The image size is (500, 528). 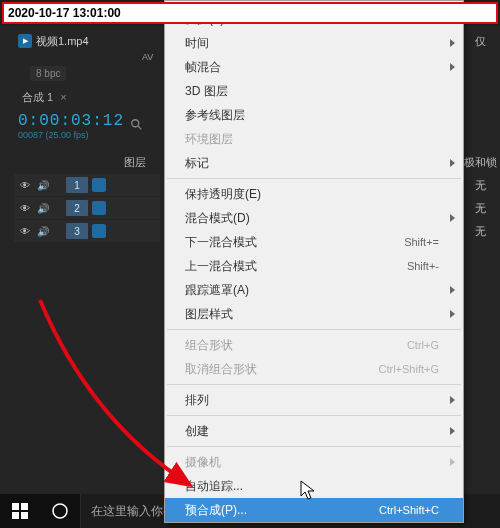 What do you see at coordinates (71, 126) in the screenshot?
I see `timecode-block: 0:00:03:12 00087 (25.00 fps)` at bounding box center [71, 126].